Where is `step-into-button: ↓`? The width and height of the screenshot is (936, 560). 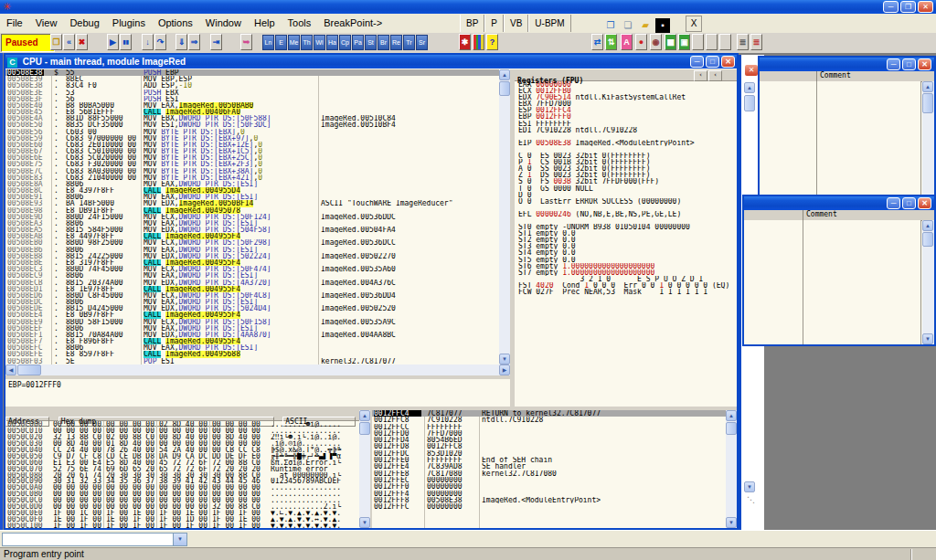 step-into-button: ↓ is located at coordinates (148, 42).